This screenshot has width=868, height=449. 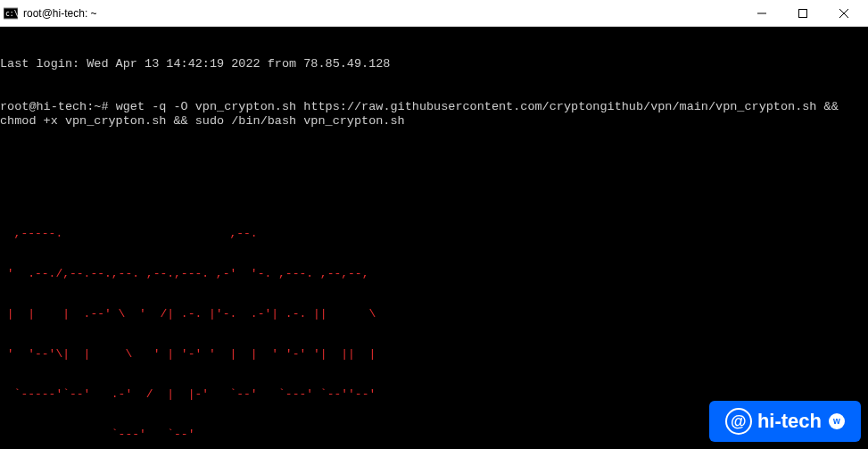 I want to click on terminal-icon: c:\, so click(x=11, y=13).